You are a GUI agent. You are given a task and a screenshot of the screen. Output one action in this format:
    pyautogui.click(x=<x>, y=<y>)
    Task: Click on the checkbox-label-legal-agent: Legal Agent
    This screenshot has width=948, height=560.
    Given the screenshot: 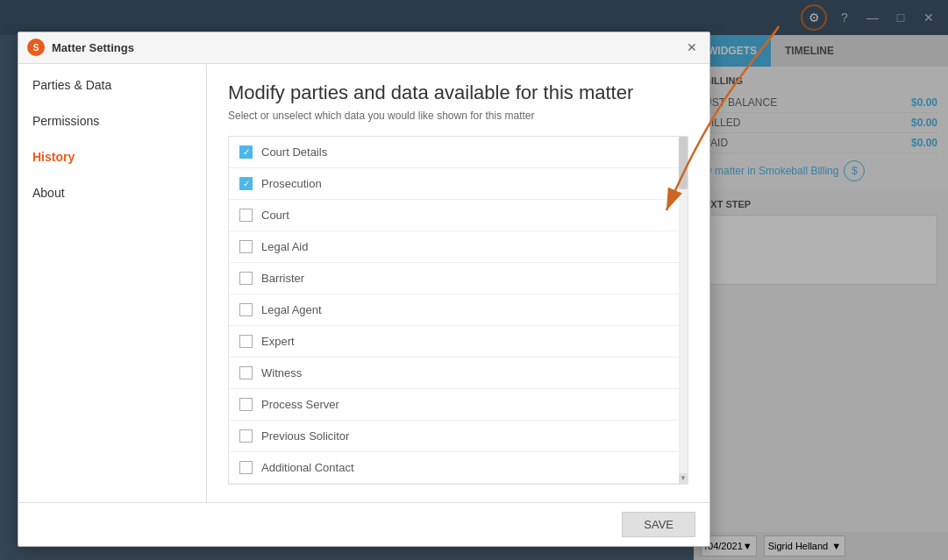 What is the action you would take?
    pyautogui.click(x=291, y=310)
    